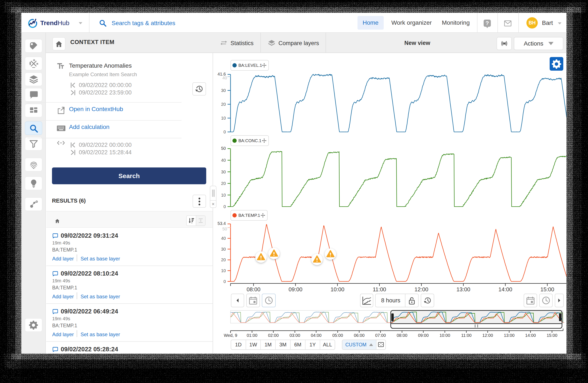  I want to click on svg-text: Wed, 9, so click(231, 335).